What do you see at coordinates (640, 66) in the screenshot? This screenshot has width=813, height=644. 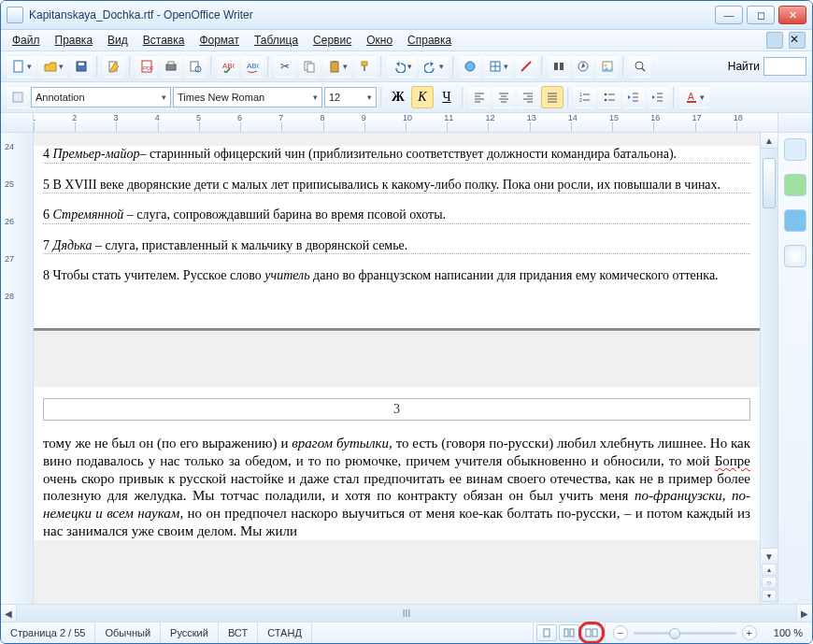 I see `zoom-button` at bounding box center [640, 66].